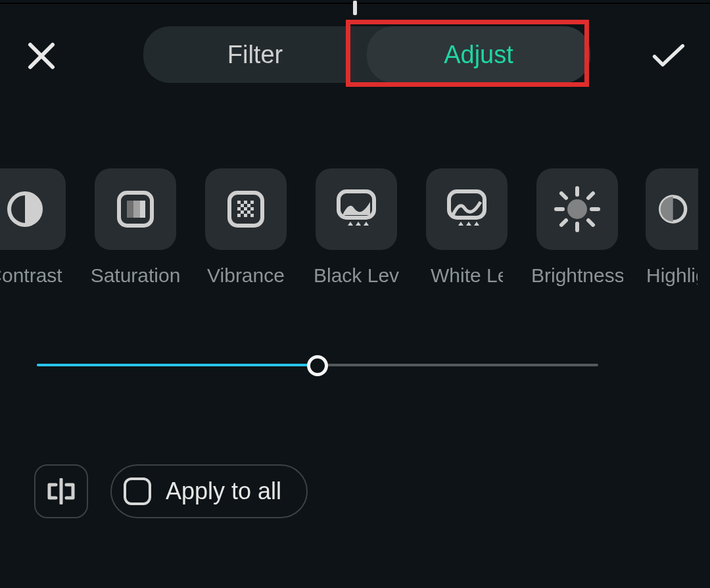  Describe the element at coordinates (178, 365) in the screenshot. I see `slider-fill` at that location.